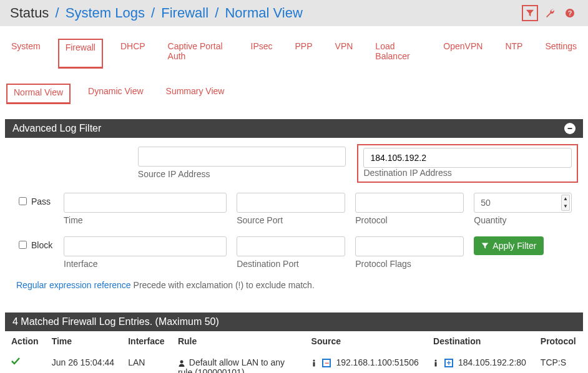  What do you see at coordinates (463, 54) in the screenshot?
I see `tab-openvpn: OpenVPN` at bounding box center [463, 54].